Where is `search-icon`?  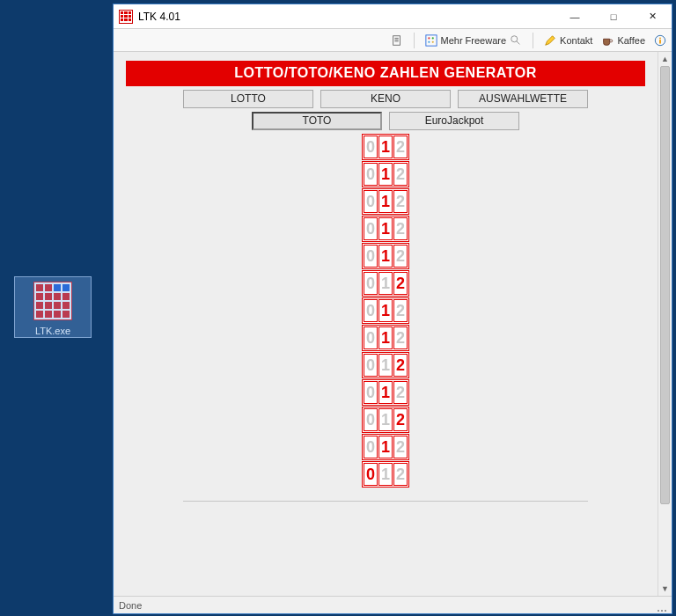 search-icon is located at coordinates (516, 40).